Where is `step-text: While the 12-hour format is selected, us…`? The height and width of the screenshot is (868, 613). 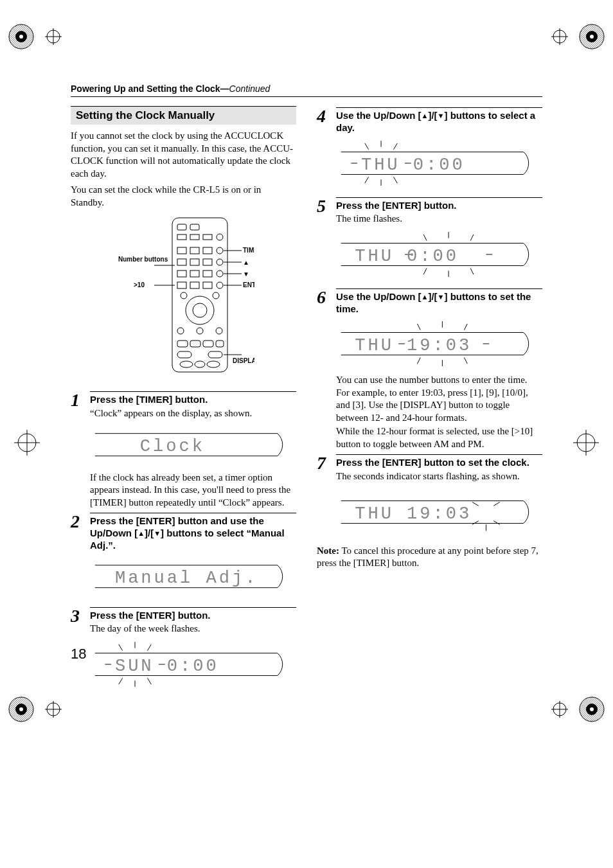 step-text: While the 12-hour format is selected, us… is located at coordinates (440, 438).